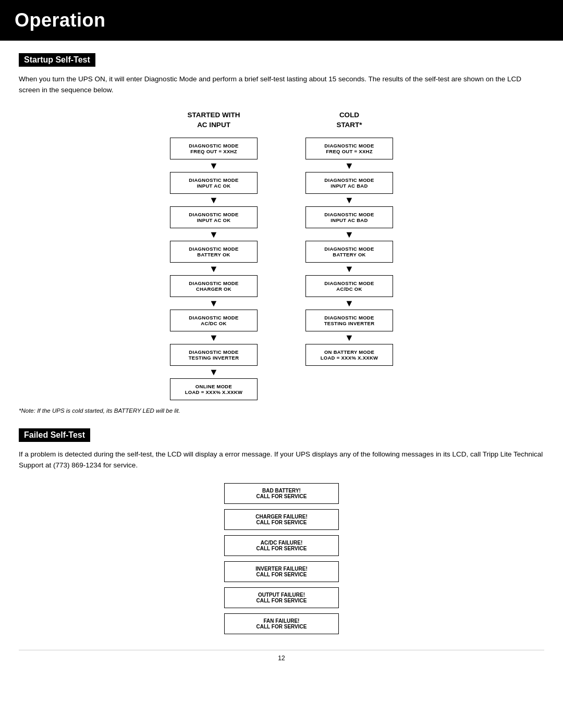  I want to click on failed-title: Failed Self-Test, so click(54, 435).